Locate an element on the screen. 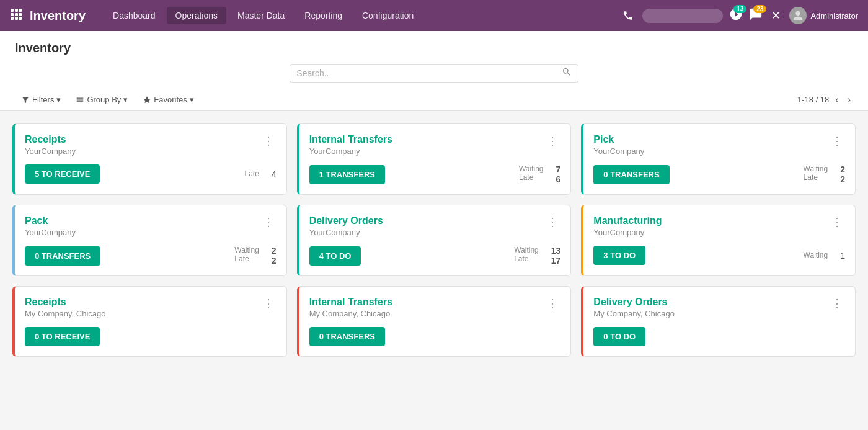 The image size is (868, 430). stat-label: Waiting is located at coordinates (816, 256).